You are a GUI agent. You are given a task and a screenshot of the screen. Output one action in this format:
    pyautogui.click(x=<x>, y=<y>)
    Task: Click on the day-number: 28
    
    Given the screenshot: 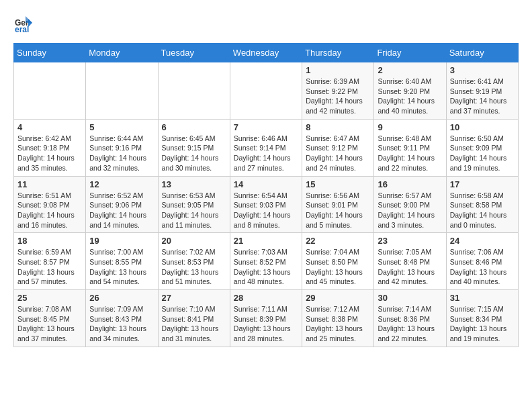 What is the action you would take?
    pyautogui.click(x=266, y=298)
    